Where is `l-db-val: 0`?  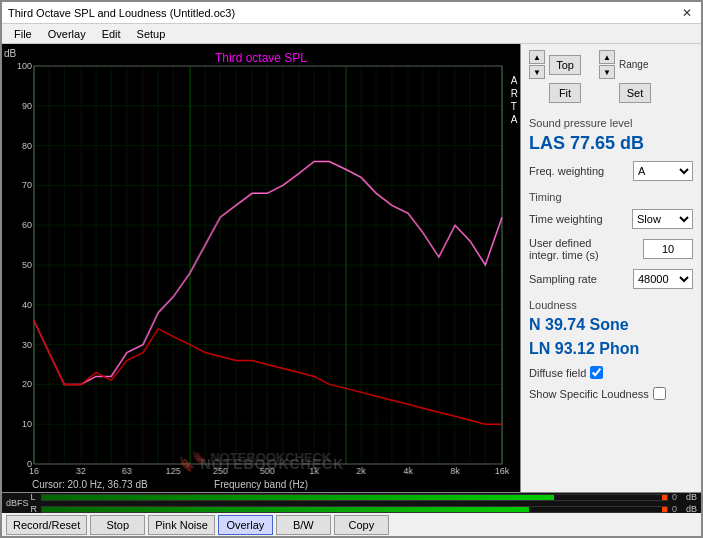 l-db-val: 0 is located at coordinates (678, 497).